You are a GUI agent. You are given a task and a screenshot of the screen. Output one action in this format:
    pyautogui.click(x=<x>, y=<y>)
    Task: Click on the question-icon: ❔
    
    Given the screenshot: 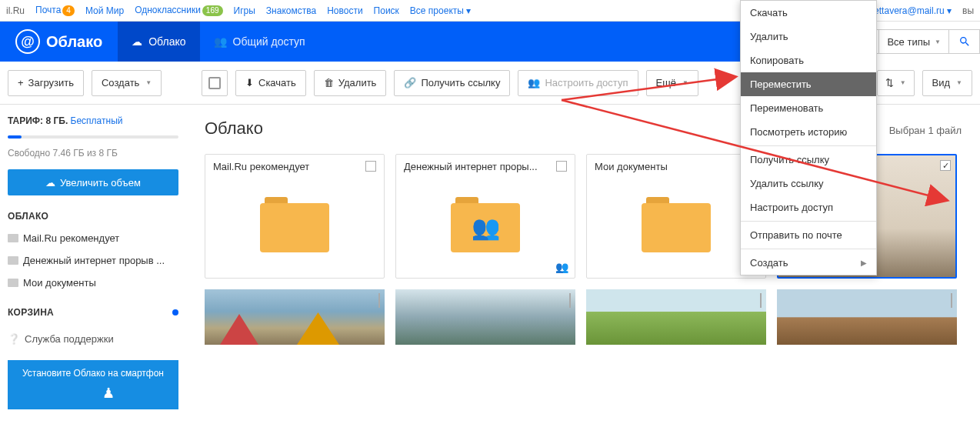 What is the action you would take?
    pyautogui.click(x=14, y=339)
    